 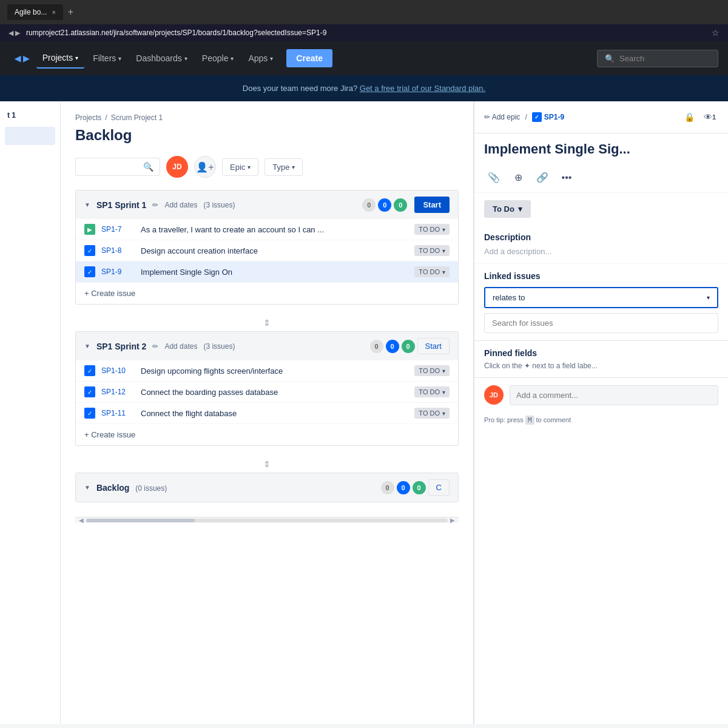 I want to click on attach-icon-button: 📎, so click(x=494, y=178).